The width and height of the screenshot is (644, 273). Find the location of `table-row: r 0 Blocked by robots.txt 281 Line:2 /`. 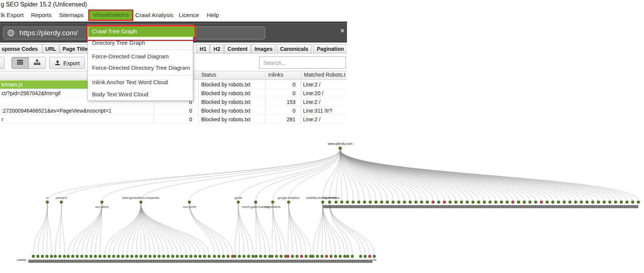

table-row: r 0 Blocked by robots.txt 281 Line:2 / is located at coordinates (174, 119).